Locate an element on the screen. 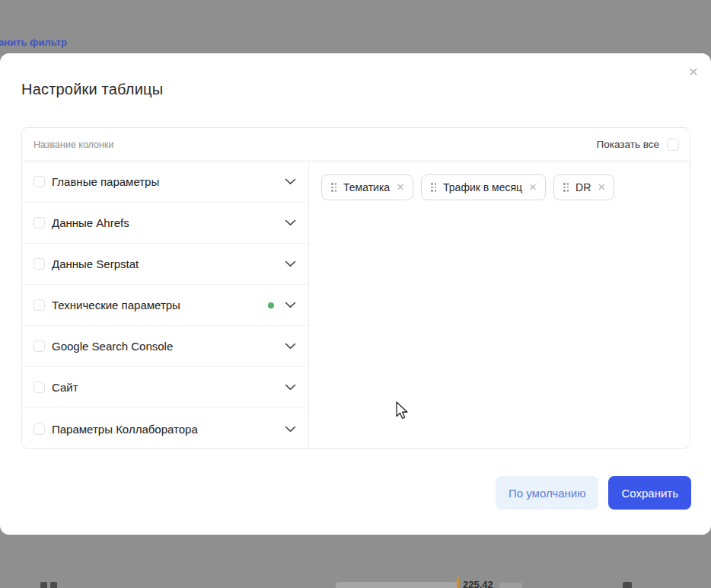  group-row-site: Сайт is located at coordinates (165, 388).